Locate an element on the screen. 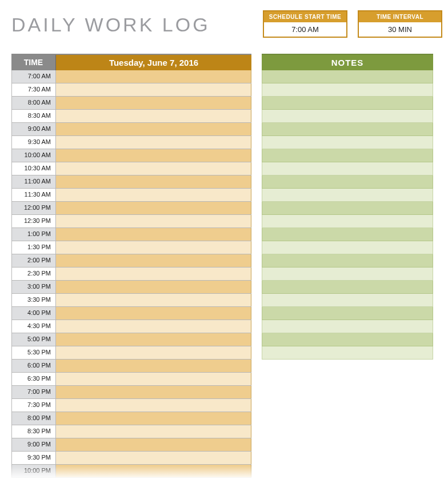 The image size is (448, 479). schedule-time-cell: 7:00 AM is located at coordinates (34, 77).